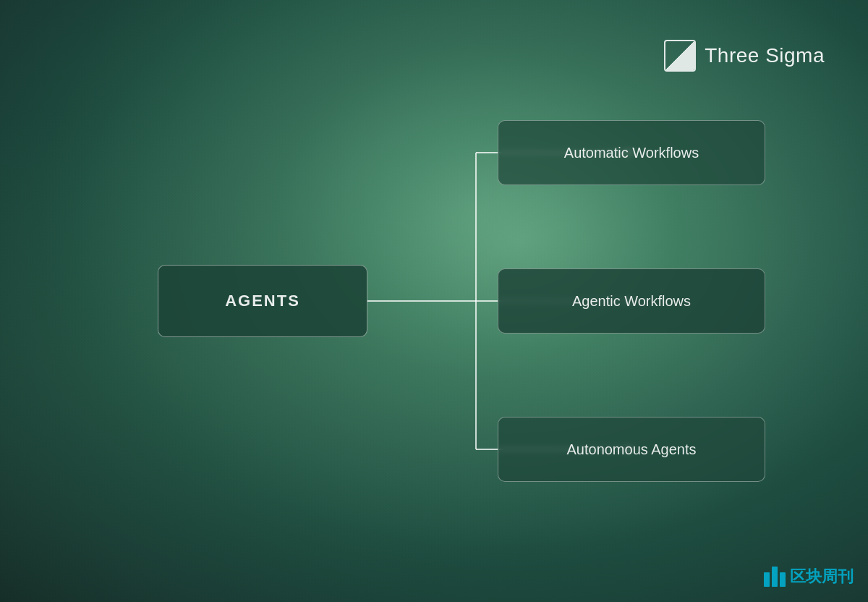  Describe the element at coordinates (775, 577) in the screenshot. I see `watermark-icon` at that location.